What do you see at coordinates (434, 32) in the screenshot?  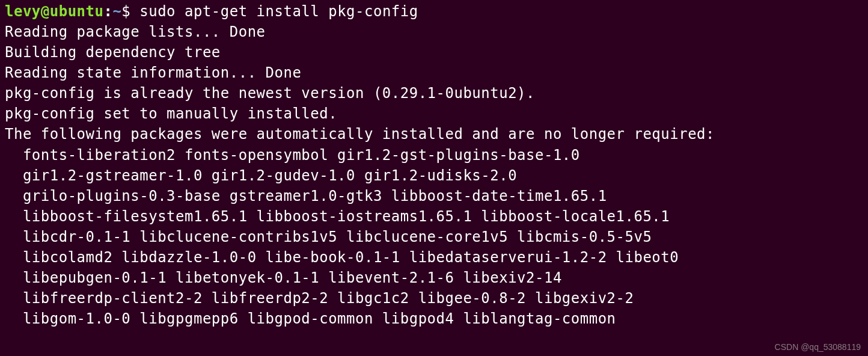 I see `output-line: Reading package lists... Done` at bounding box center [434, 32].